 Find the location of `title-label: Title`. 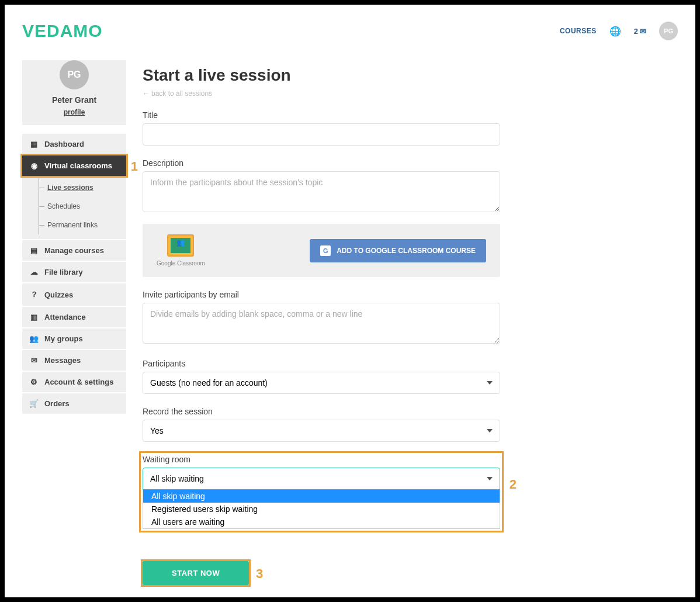

title-label: Title is located at coordinates (321, 115).